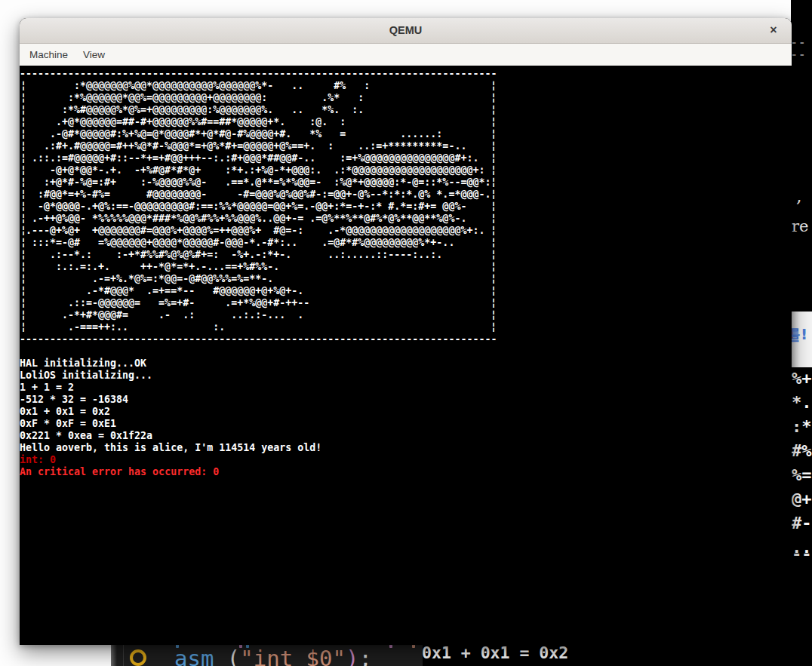 This screenshot has height=666, width=812. What do you see at coordinates (171, 418) in the screenshot?
I see `console-output: HAL initializing...OKLoliOS initializing…` at bounding box center [171, 418].